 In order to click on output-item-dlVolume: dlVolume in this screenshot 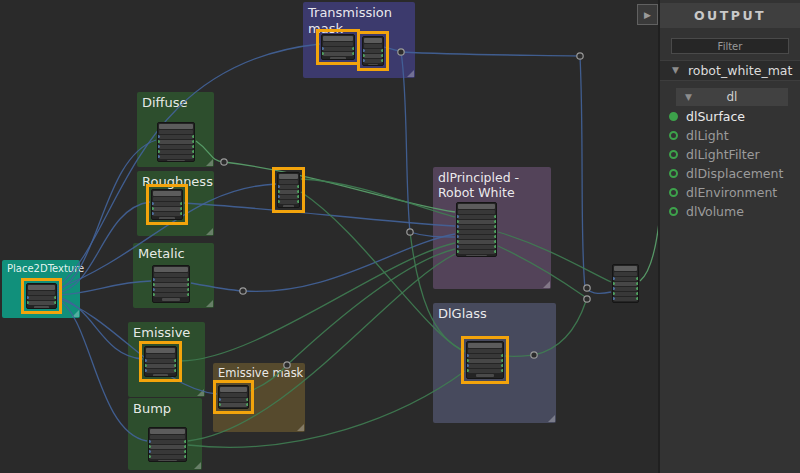, I will do `click(730, 212)`.